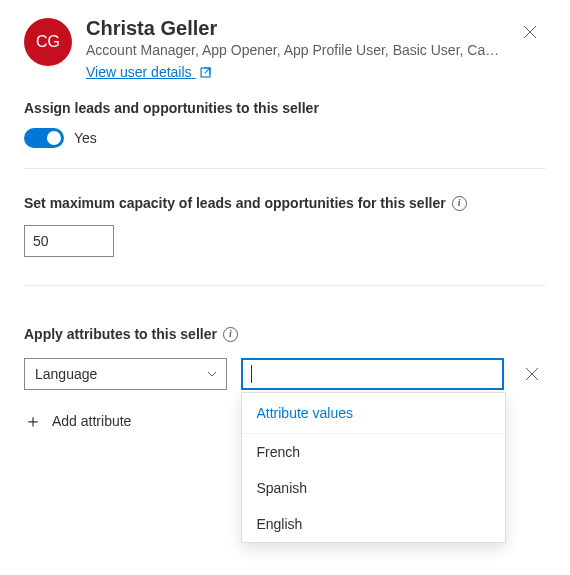  Describe the element at coordinates (293, 28) in the screenshot. I see `page-title: Christa Geller` at that location.